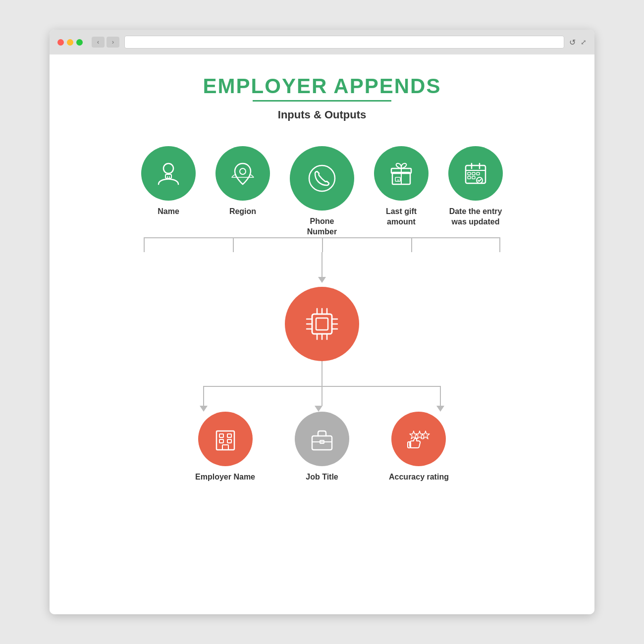  I want to click on nav-buttons: ‹ ›, so click(106, 42).